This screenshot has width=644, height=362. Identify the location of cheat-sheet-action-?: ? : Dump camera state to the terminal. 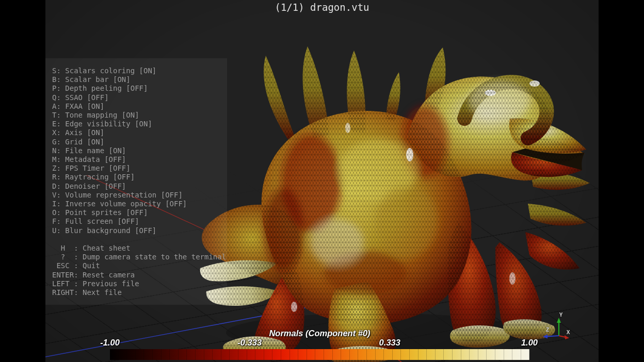
(139, 257).